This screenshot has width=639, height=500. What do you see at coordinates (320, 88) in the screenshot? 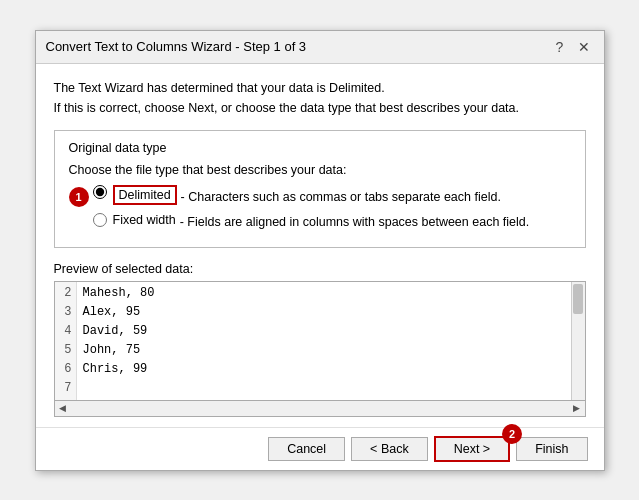
I see `description-line1: The Text Wizard has determined that your…` at bounding box center [320, 88].